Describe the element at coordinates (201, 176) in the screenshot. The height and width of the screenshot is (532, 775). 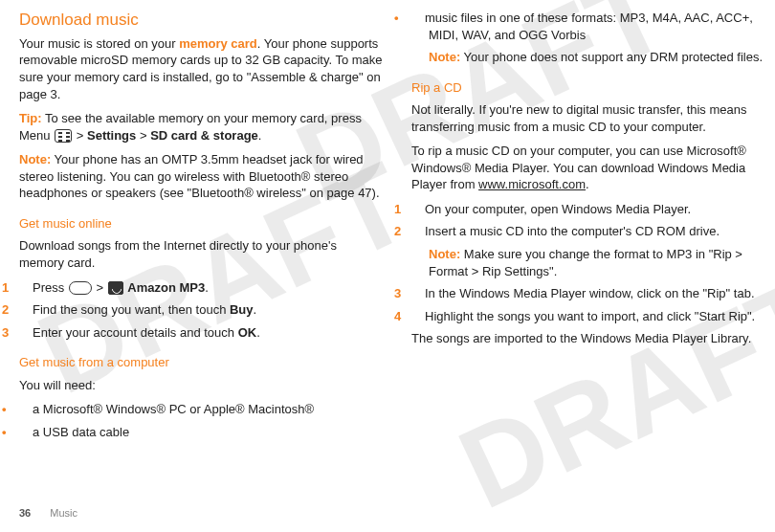
I see `note-paragraph: Note: Your phone has an OMTP 3.5mm heads…` at that location.